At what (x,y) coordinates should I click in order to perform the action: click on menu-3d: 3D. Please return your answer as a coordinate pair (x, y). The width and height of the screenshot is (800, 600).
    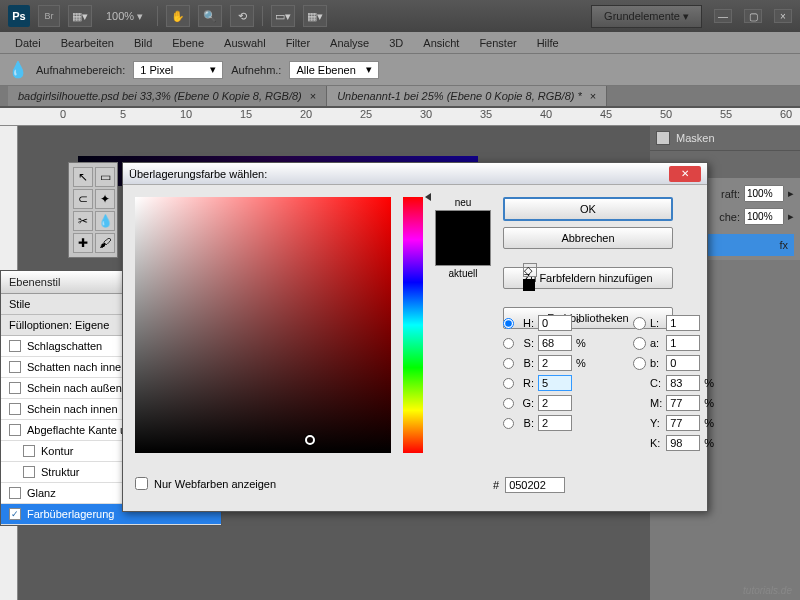
    Looking at the image, I should click on (396, 43).